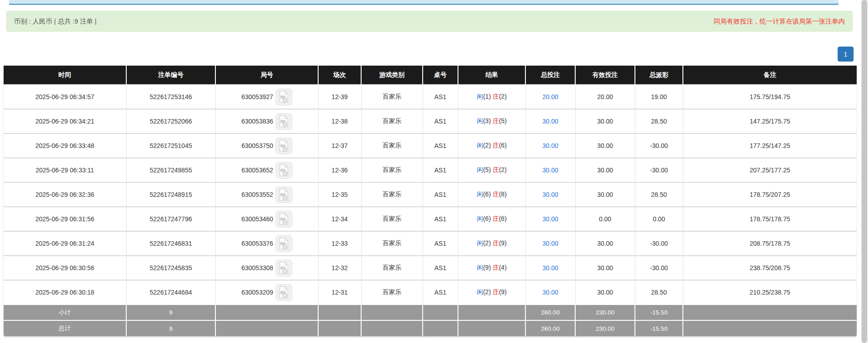 The height and width of the screenshot is (343, 868). Describe the element at coordinates (770, 292) in the screenshot. I see `remark-cell: 210.25/238.75` at that location.